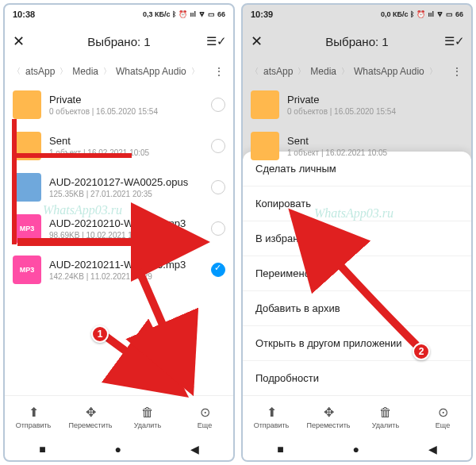 The image size is (476, 465). Describe the element at coordinates (148, 413) in the screenshot. I see `trash-icon: 🗑` at that location.